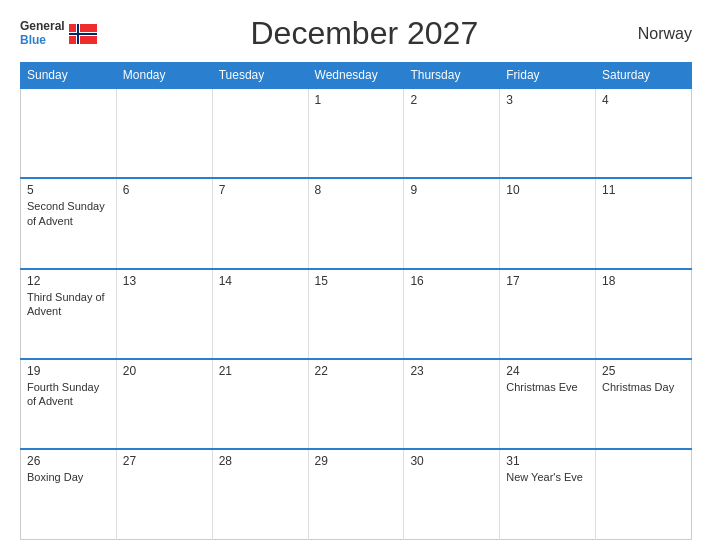 This screenshot has height=550, width=712. What do you see at coordinates (42, 33) in the screenshot?
I see `logo-text: General Blue` at bounding box center [42, 33].